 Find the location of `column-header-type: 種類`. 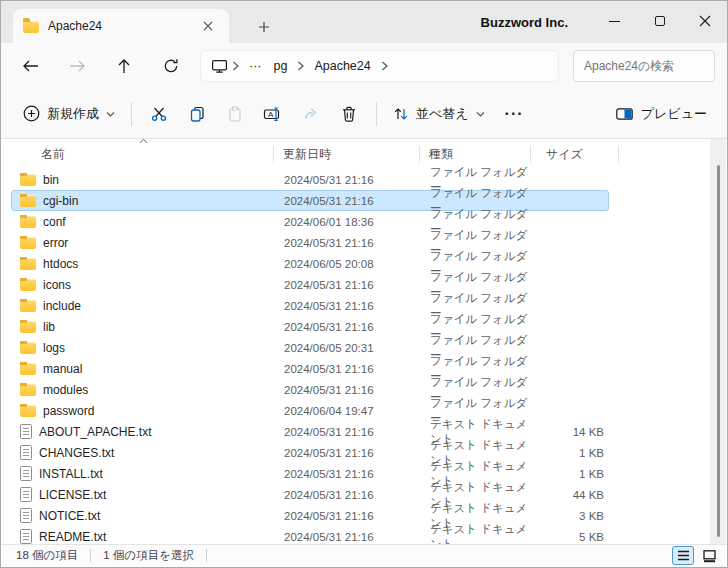

column-header-type: 種類 is located at coordinates (474, 154).